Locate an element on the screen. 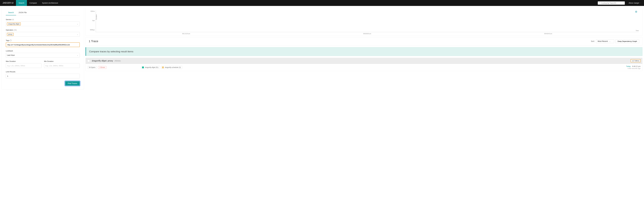 This screenshot has width=644, height=198. tags-label: Tags is located at coordinates (8, 41).